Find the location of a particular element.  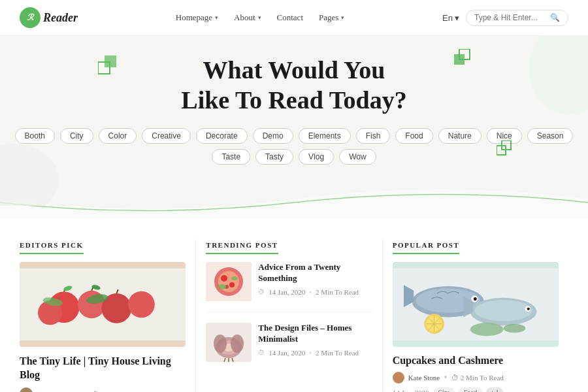

tag-wow: Wow is located at coordinates (357, 157).